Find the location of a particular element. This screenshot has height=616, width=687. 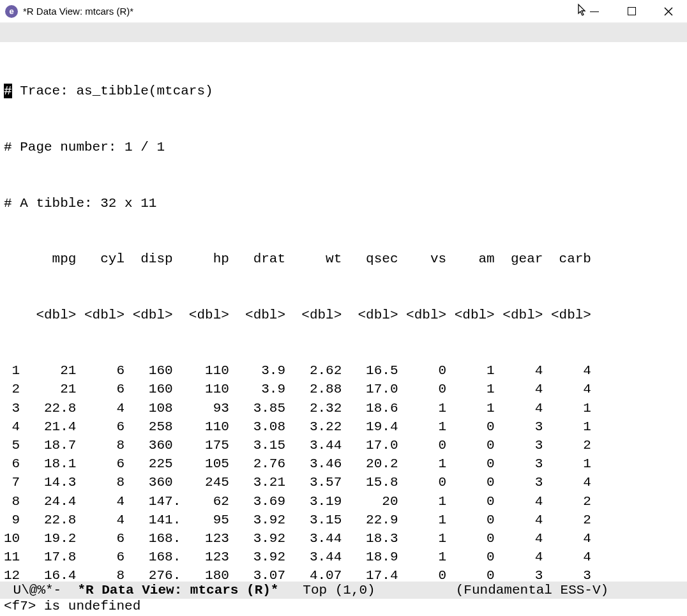

menu-bar is located at coordinates (344, 33).